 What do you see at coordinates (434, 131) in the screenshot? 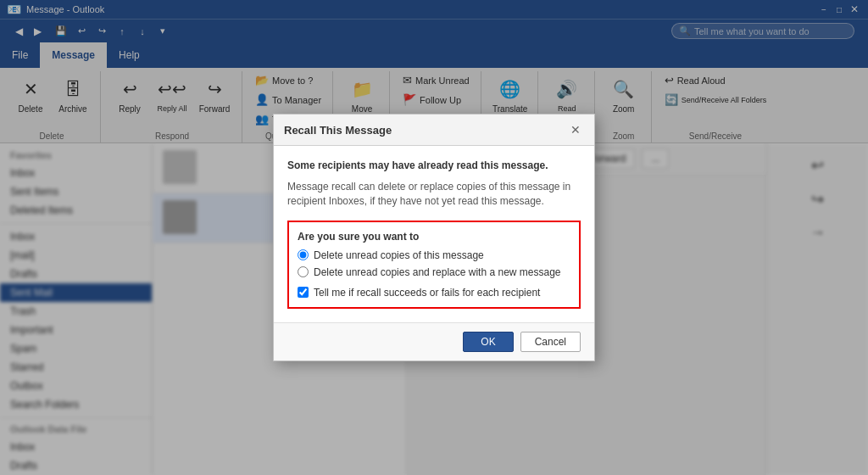
I see `modal-header: Recall This Message ✕` at bounding box center [434, 131].